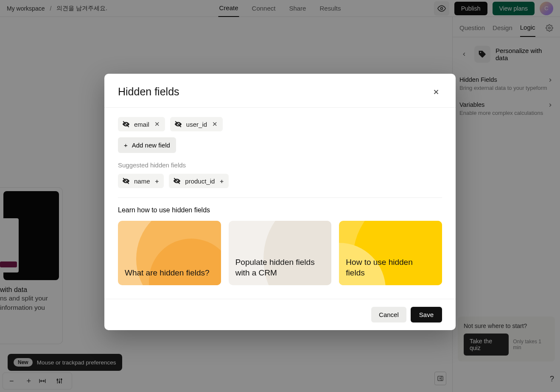  Describe the element at coordinates (141, 181) in the screenshot. I see `suggested-chip-name: name +` at that location.